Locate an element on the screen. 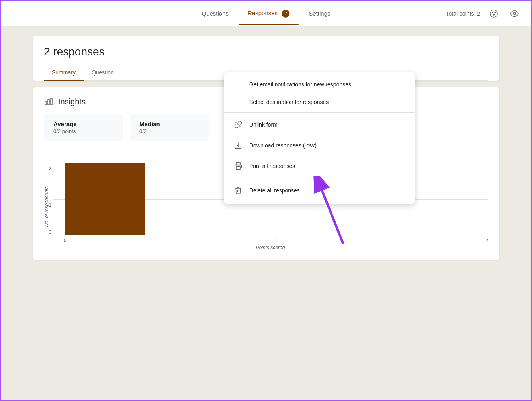 The width and height of the screenshot is (532, 401). menu-item-select-destination: Select destination for responses is located at coordinates (319, 102).